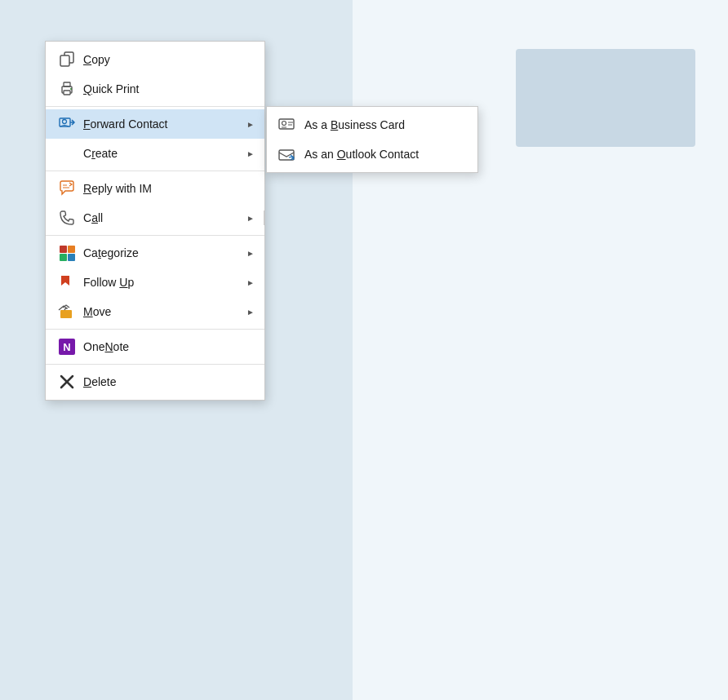  I want to click on reply-im-icon, so click(67, 188).